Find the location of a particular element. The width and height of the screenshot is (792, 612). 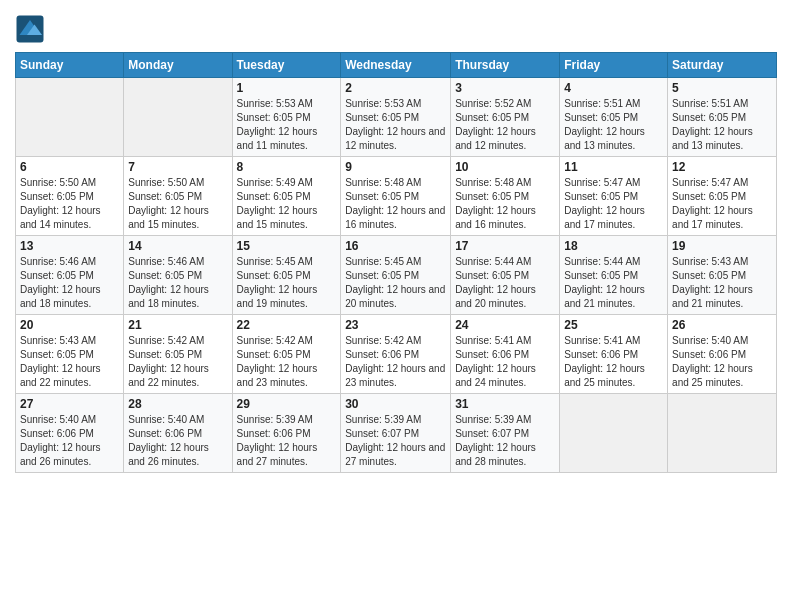

calendar-cell: 20Sunrise: 5:43 AM Sunset: 6:05 PM Dayli… is located at coordinates (70, 354).